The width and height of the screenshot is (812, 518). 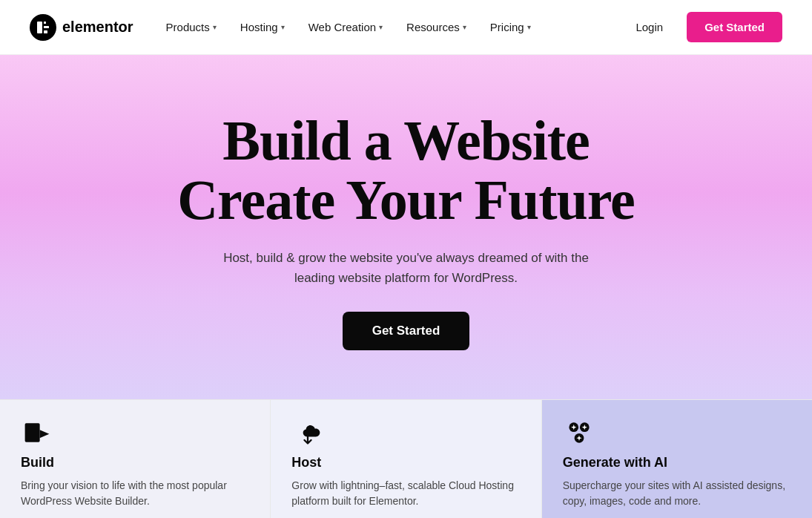 What do you see at coordinates (406, 459) in the screenshot?
I see `host-card: Host Grow with lightning–fast, scalable …` at bounding box center [406, 459].